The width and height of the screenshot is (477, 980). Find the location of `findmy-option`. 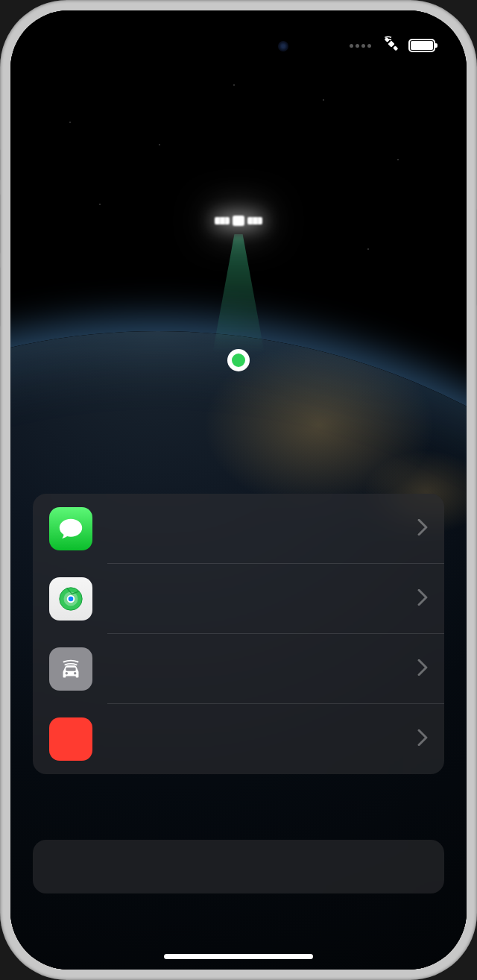

findmy-option is located at coordinates (238, 599).